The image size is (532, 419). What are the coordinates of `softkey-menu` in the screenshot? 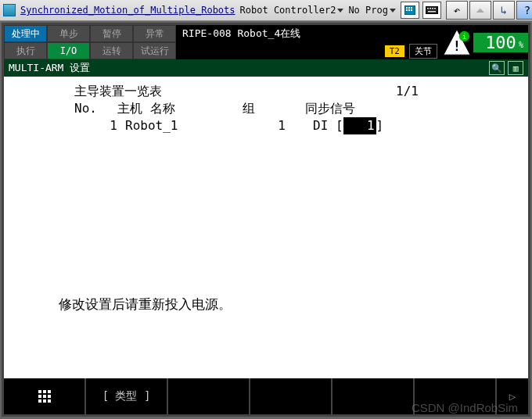 It's located at (45, 396).